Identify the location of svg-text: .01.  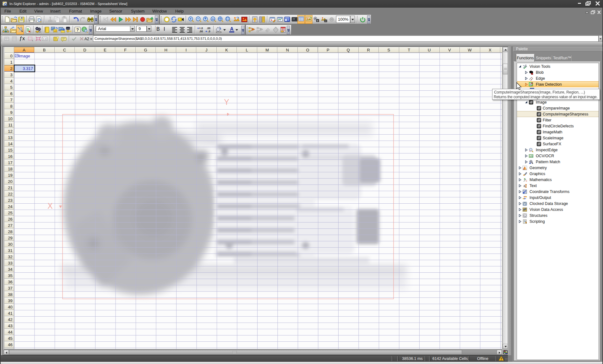
(526, 181).